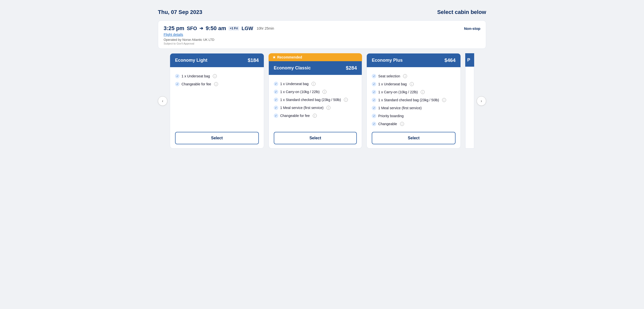 This screenshot has height=309, width=644. What do you see at coordinates (192, 29) in the screenshot?
I see `departure-airport: SFO` at bounding box center [192, 29].